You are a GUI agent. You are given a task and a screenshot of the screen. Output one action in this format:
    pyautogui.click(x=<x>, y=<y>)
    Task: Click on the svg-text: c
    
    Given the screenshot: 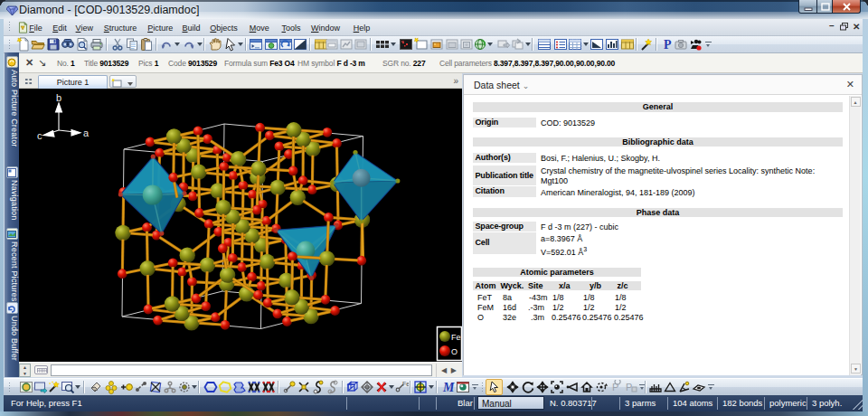 What is the action you would take?
    pyautogui.click(x=40, y=136)
    